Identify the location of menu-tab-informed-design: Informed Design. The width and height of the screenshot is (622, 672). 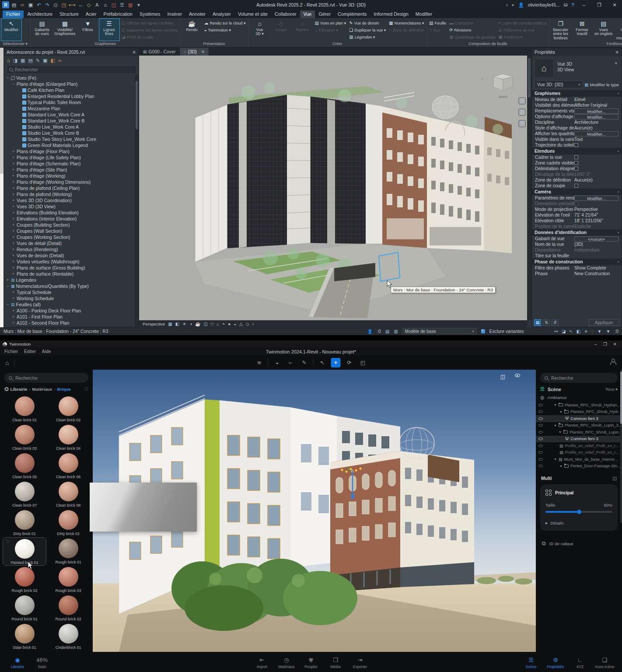
(391, 14).